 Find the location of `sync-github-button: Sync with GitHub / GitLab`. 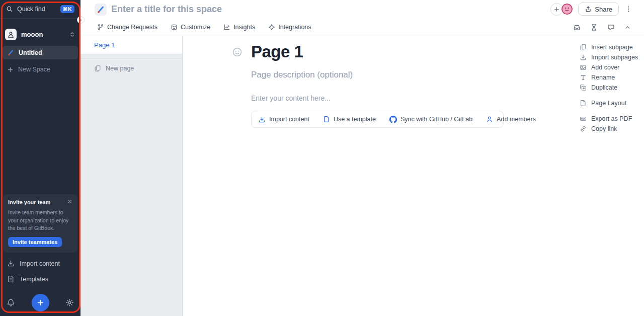

sync-github-button: Sync with GitHub / GitLab is located at coordinates (431, 120).